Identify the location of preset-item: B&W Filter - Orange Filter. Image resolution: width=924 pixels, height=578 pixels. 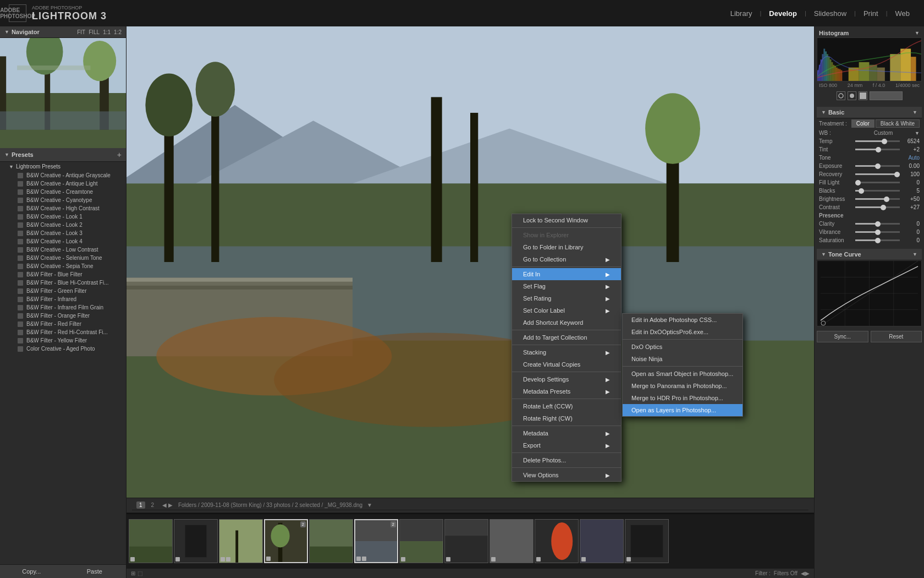
(63, 316).